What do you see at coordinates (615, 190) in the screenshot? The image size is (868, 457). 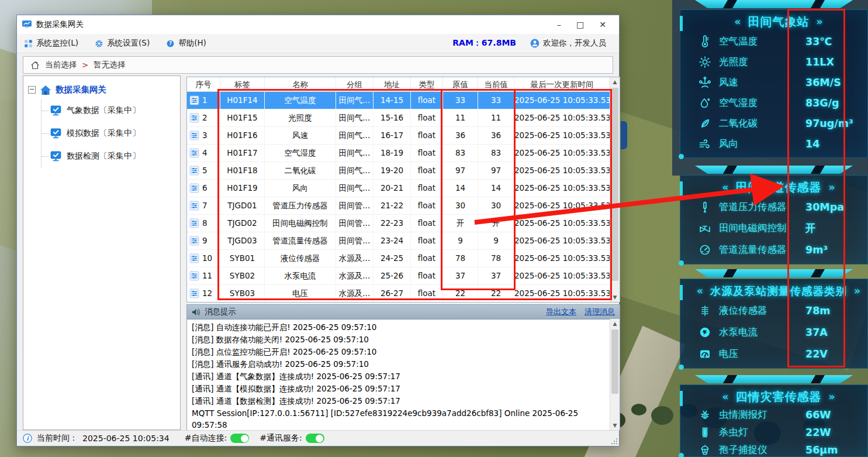 I see `table-scrollbar: ▲ ▼` at bounding box center [615, 190].